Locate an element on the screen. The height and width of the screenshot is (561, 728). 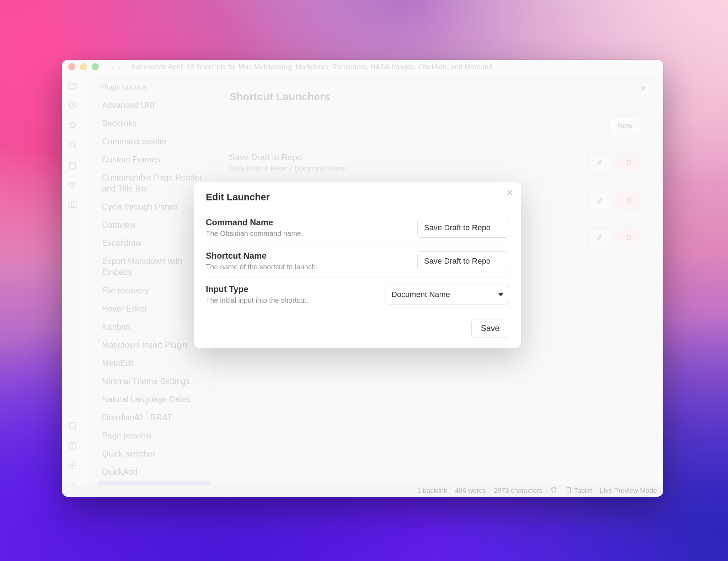
launcher-subtitle: Save Draft to Repo < Document Name is located at coordinates (406, 168).